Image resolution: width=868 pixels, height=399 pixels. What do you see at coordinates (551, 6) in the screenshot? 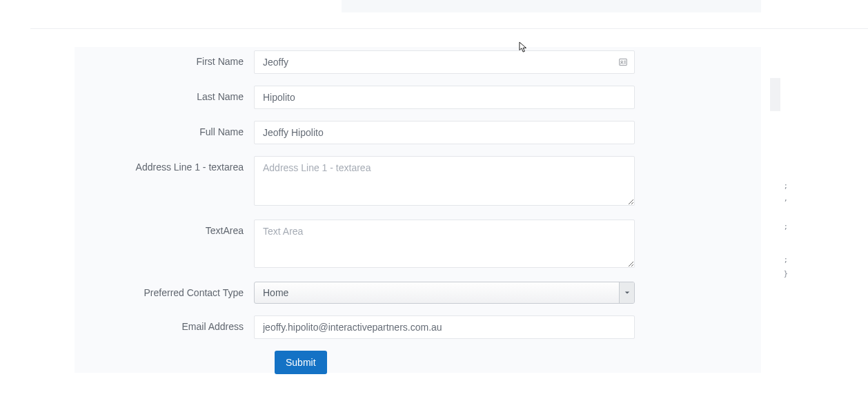
I see `top-strip` at bounding box center [551, 6].